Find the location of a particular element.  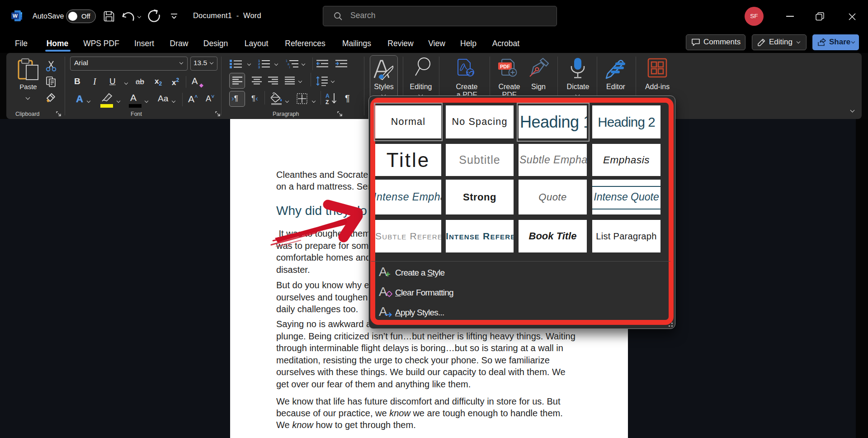

svg-text: 3 is located at coordinates (259, 67).